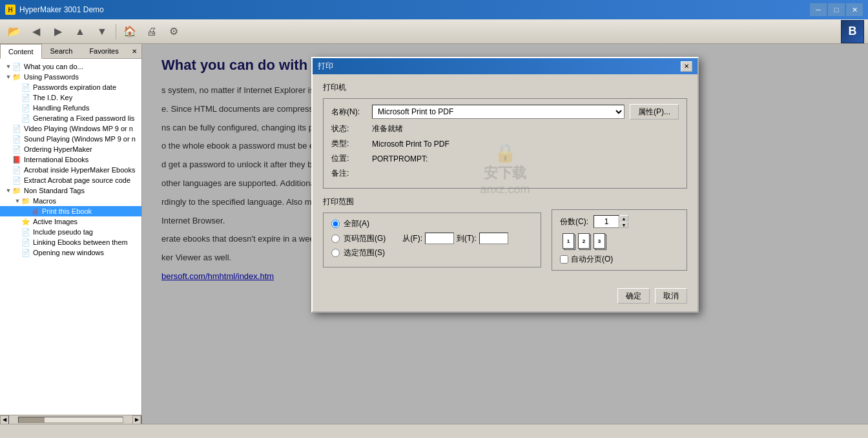 Image resolution: width=868 pixels, height=438 pixels. What do you see at coordinates (349, 173) in the screenshot?
I see `comment-label: 备注:` at bounding box center [349, 173].